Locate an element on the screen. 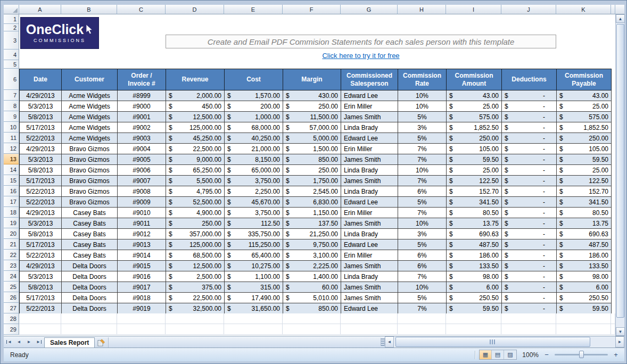 This screenshot has height=364, width=627. row-header-23: 23 is located at coordinates (12, 266).